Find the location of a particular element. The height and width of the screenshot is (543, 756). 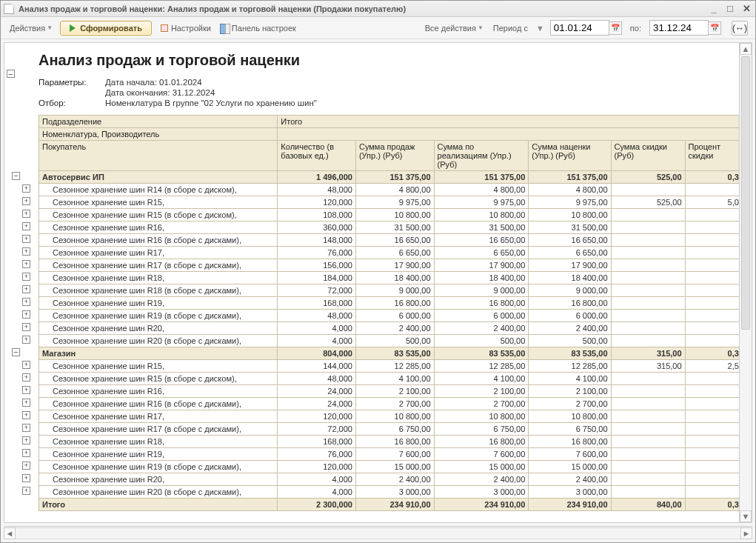

play-icon is located at coordinates (73, 28).